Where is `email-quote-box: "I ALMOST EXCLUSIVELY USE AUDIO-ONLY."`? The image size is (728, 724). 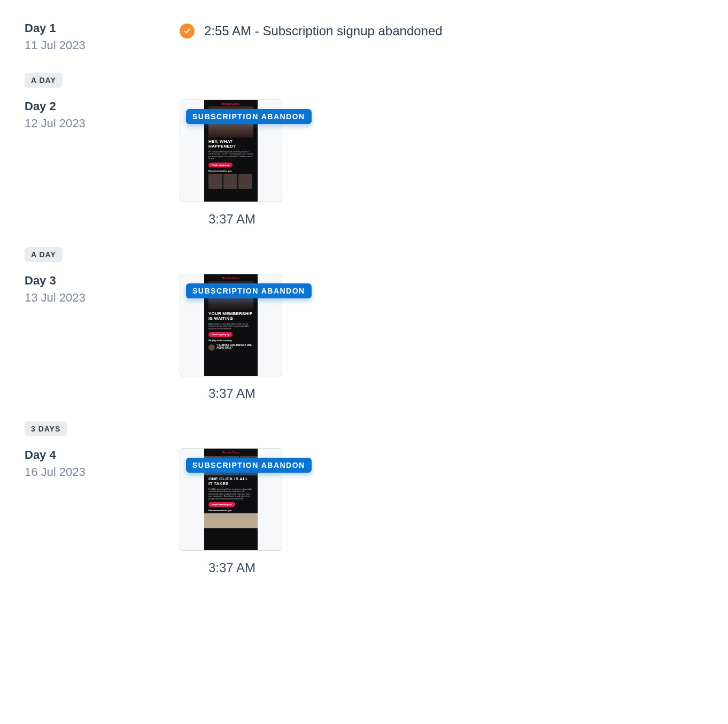 email-quote-box: "I ALMOST EXCLUSIVELY USE AUDIO-ONLY." is located at coordinates (231, 348).